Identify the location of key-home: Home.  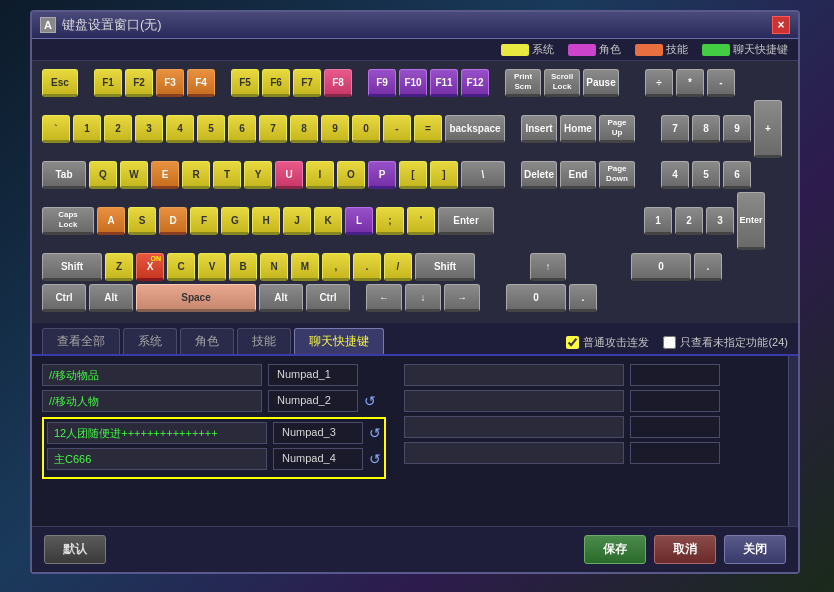
(578, 129).